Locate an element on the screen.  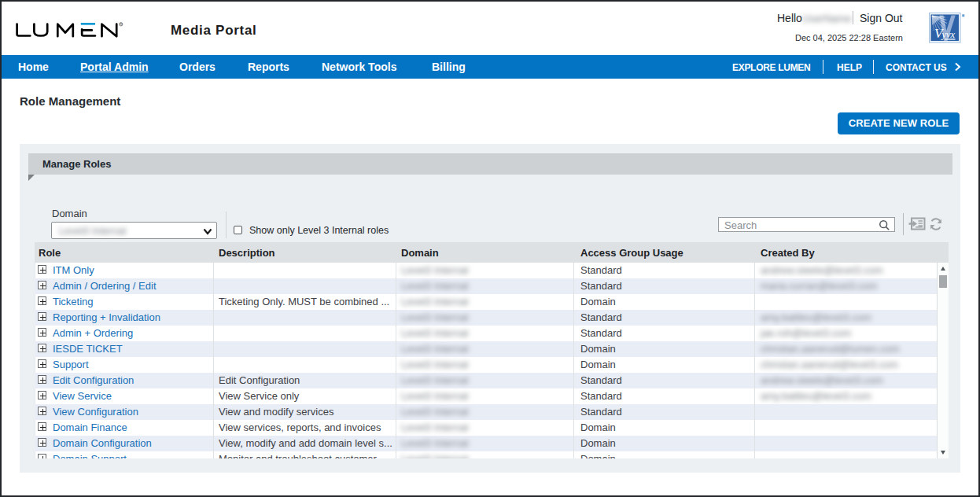
svg-text: R is located at coordinates (121, 24).